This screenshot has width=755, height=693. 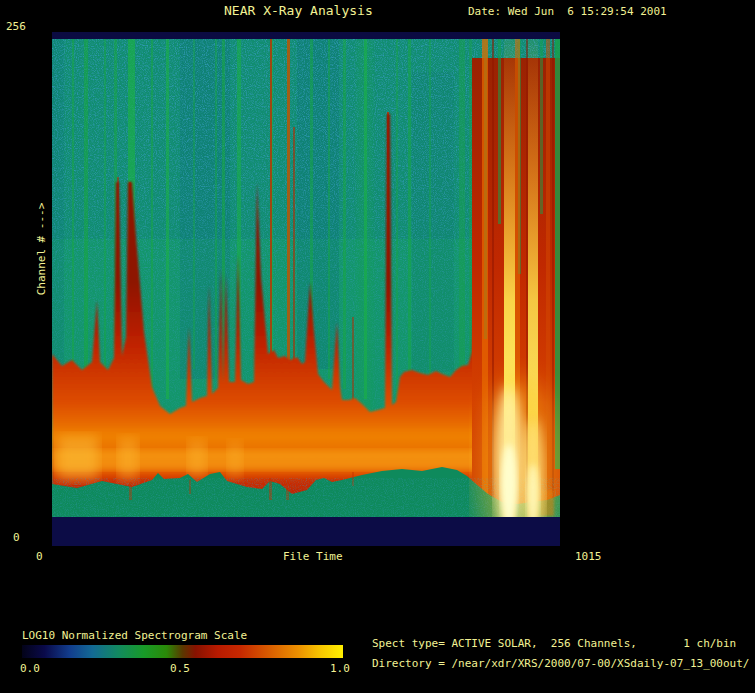 I want to click on x-axis-max-tick: 1015, so click(x=588, y=556).